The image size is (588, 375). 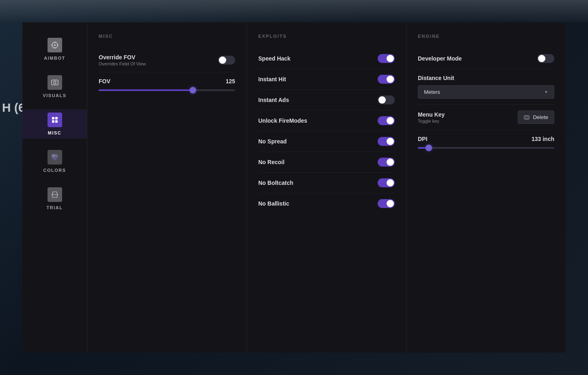 I want to click on sidebar: AIMBOT VISUALS MISC, so click(x=55, y=188).